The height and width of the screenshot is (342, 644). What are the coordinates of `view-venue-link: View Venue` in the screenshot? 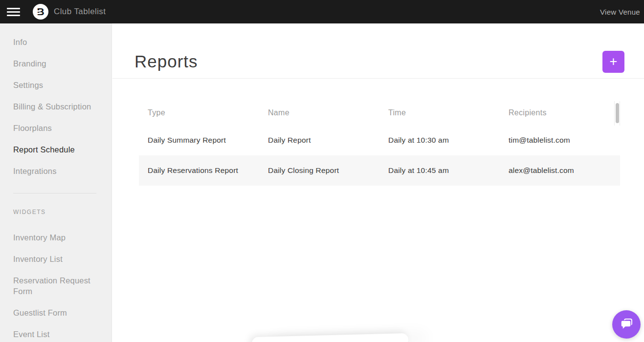 It's located at (620, 12).